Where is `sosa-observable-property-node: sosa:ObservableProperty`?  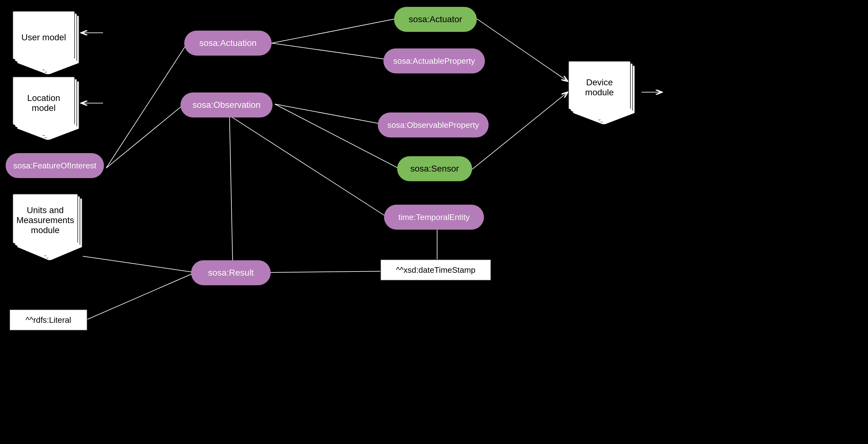 sosa-observable-property-node: sosa:ObservableProperty is located at coordinates (433, 125).